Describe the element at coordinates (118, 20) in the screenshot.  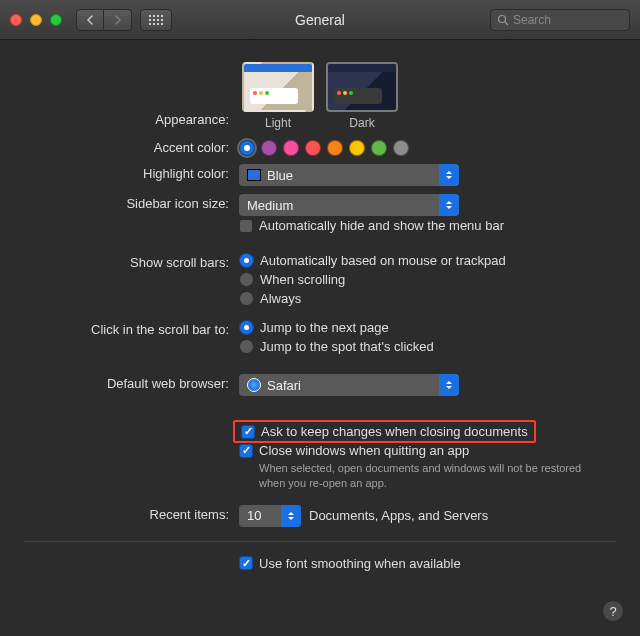
I see `forward-button` at that location.